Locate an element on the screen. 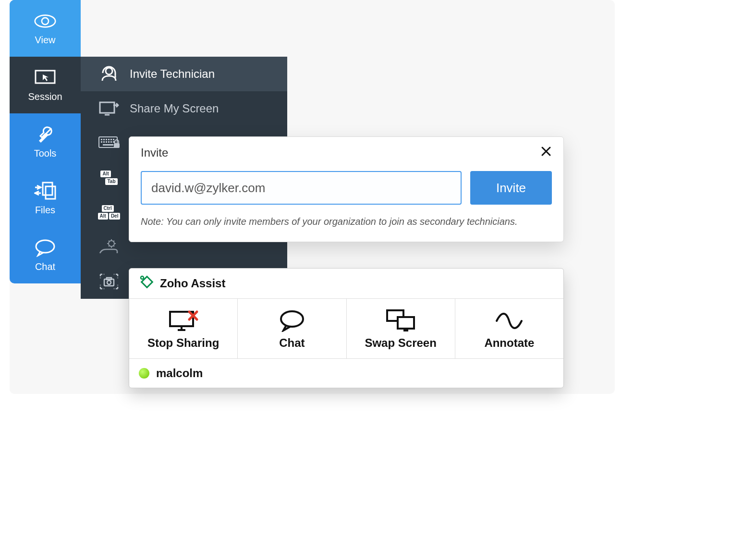 The height and width of the screenshot is (539, 756). sidebar-item-chat: Chat is located at coordinates (45, 255).